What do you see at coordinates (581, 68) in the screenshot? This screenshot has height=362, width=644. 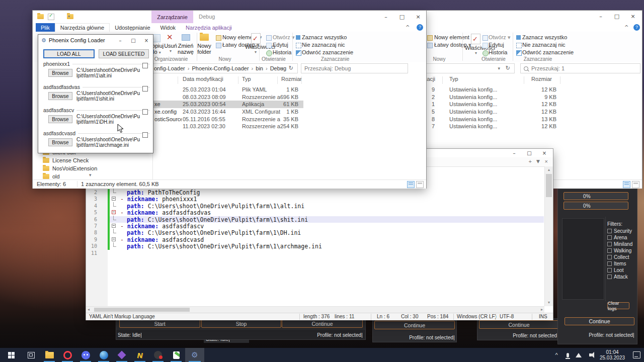 I see `search-box: Przeszukaj: 1` at bounding box center [581, 68].